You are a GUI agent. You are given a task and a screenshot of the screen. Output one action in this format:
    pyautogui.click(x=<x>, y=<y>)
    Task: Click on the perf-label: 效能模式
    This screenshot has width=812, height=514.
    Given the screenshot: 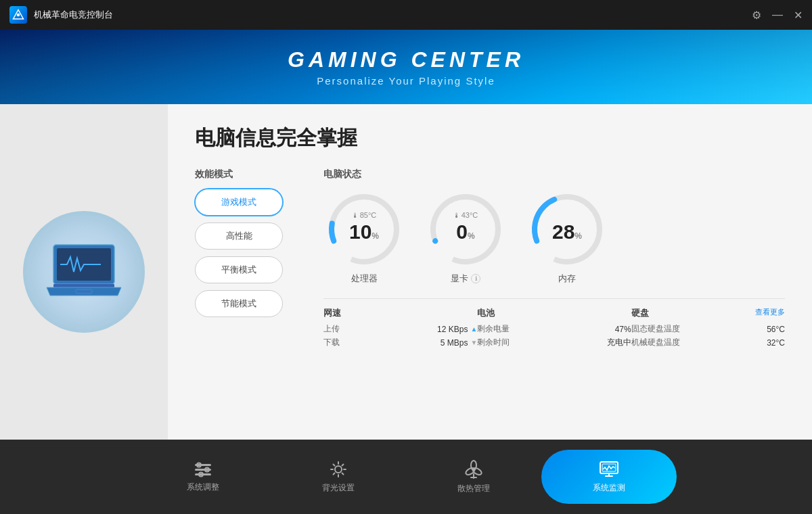 What is the action you would take?
    pyautogui.click(x=246, y=174)
    